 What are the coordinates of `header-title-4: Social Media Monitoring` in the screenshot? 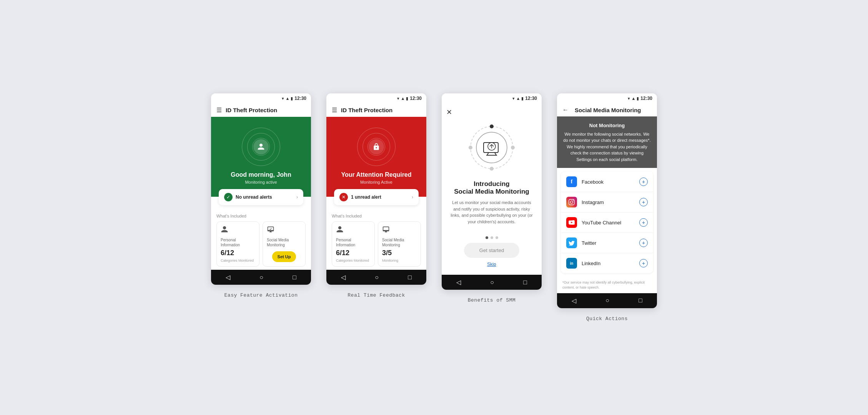 It's located at (608, 110).